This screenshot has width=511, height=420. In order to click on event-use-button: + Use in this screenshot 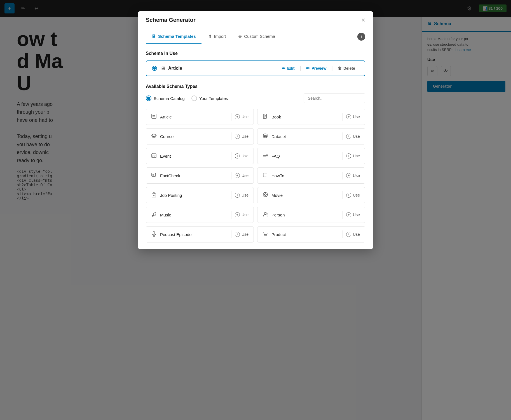, I will do `click(242, 156)`.